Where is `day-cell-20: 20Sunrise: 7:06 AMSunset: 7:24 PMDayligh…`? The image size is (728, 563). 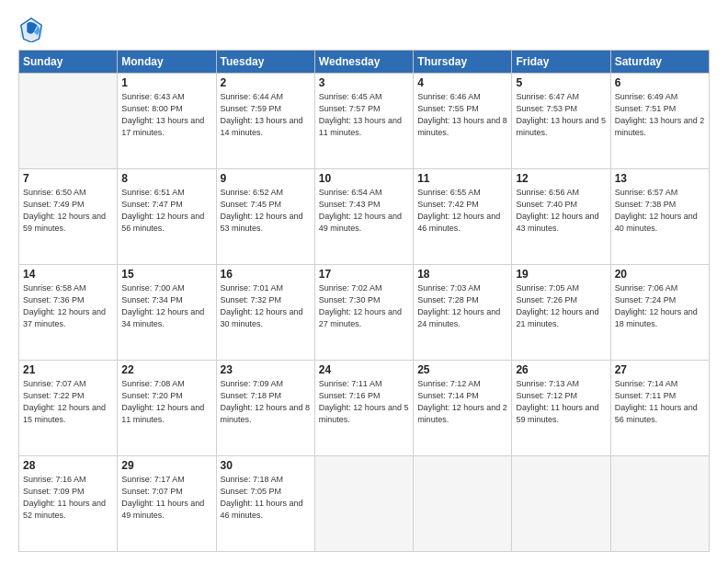
day-cell-20: 20Sunrise: 7:06 AMSunset: 7:24 PMDayligh… is located at coordinates (660, 313).